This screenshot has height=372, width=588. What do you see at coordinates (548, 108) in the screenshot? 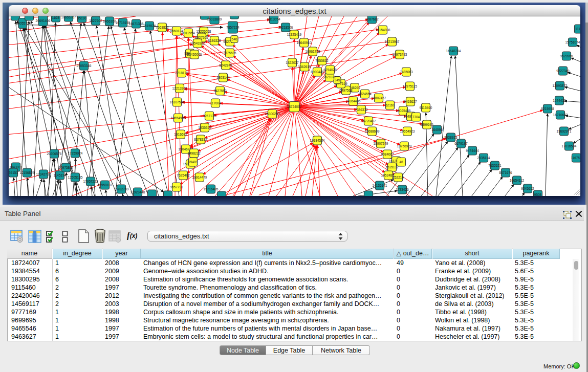
I see `svg-text: 8215958` at bounding box center [548, 108].